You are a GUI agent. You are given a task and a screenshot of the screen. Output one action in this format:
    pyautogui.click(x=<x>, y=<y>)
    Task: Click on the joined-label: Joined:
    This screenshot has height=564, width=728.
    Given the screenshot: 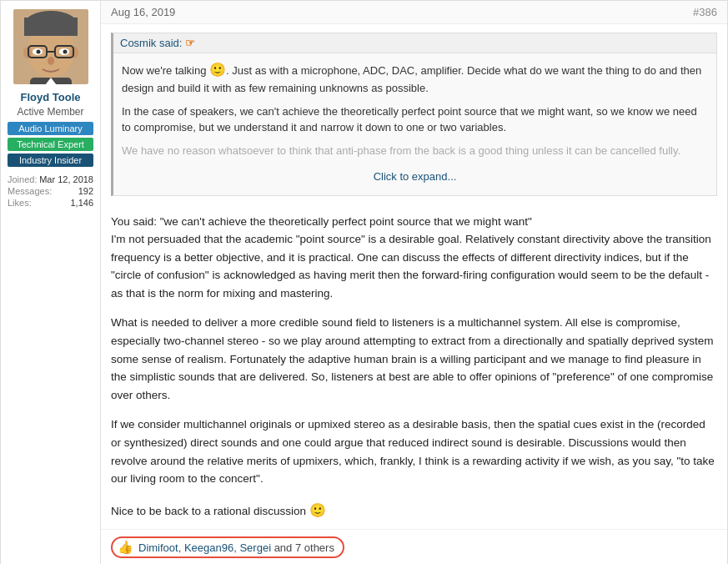 What is the action you would take?
    pyautogui.click(x=22, y=179)
    